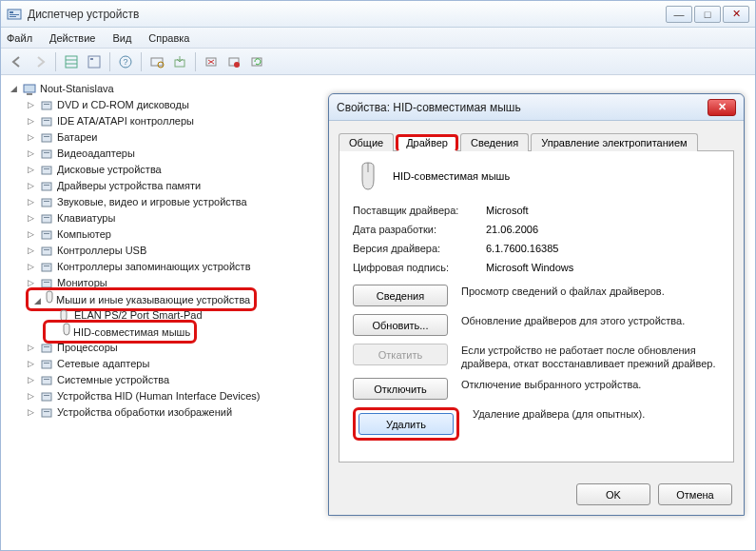 Image resolution: width=756 pixels, height=551 pixels. I want to click on disable-button, so click(234, 62).